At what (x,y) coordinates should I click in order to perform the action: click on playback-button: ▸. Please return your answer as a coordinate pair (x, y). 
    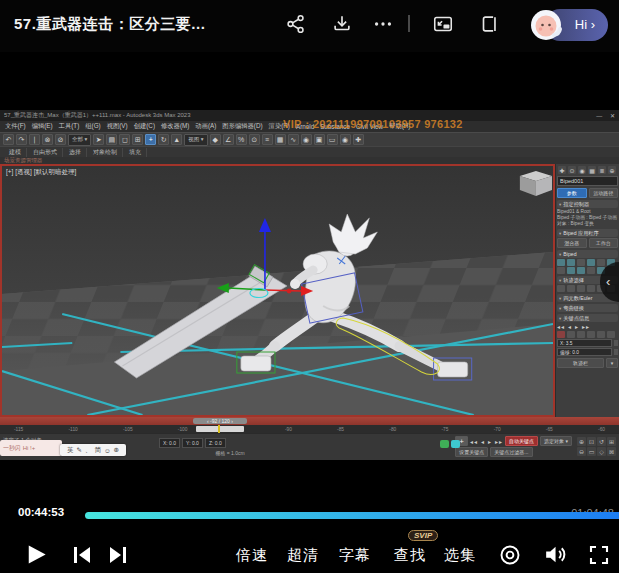
    Looking at the image, I should click on (490, 442).